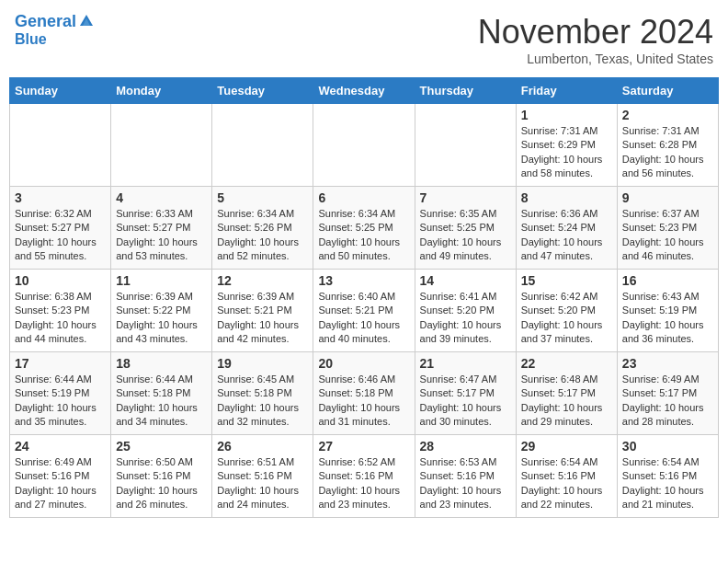  Describe the element at coordinates (61, 504) in the screenshot. I see `day-info: and 27 minutes.` at that location.